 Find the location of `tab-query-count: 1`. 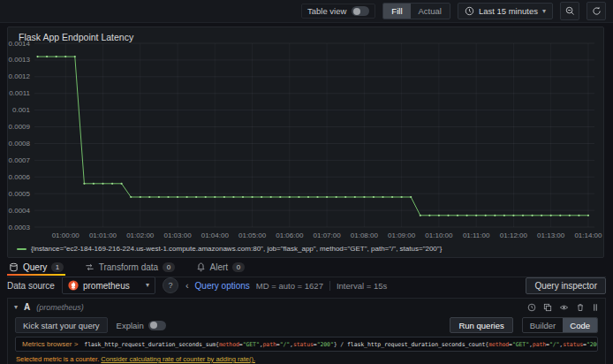

tab-query-count: 1 is located at coordinates (57, 267).